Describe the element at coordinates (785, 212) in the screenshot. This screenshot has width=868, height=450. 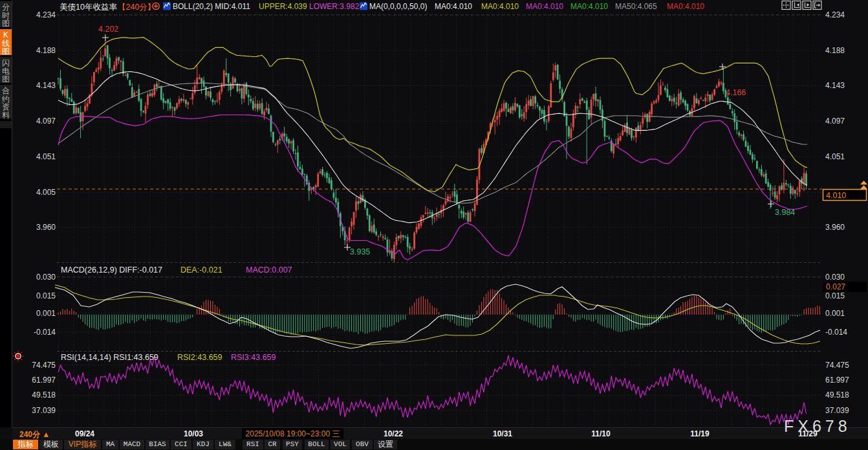
I see `svg-text: 3.984` at that location.